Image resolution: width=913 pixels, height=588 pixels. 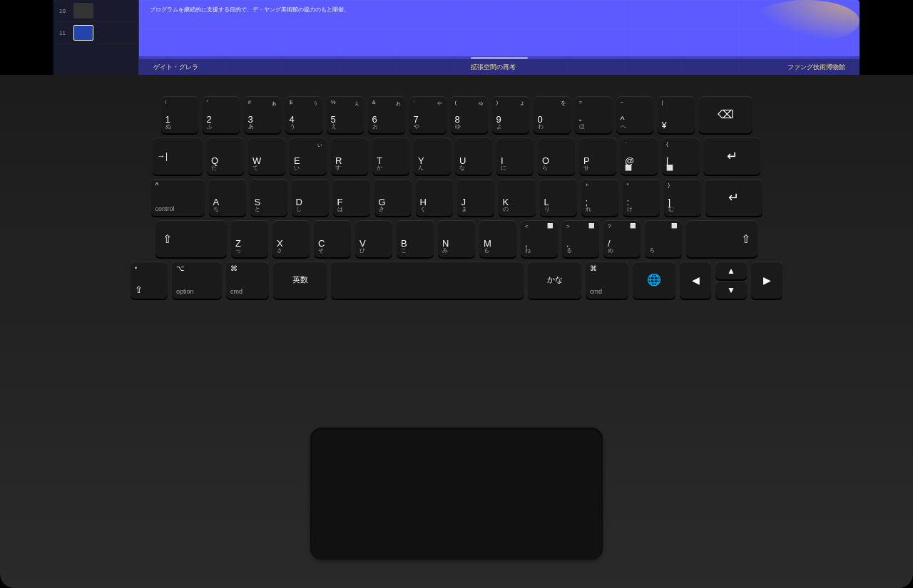 I want to click on key-bracket-close: } ] む, so click(x=683, y=197).